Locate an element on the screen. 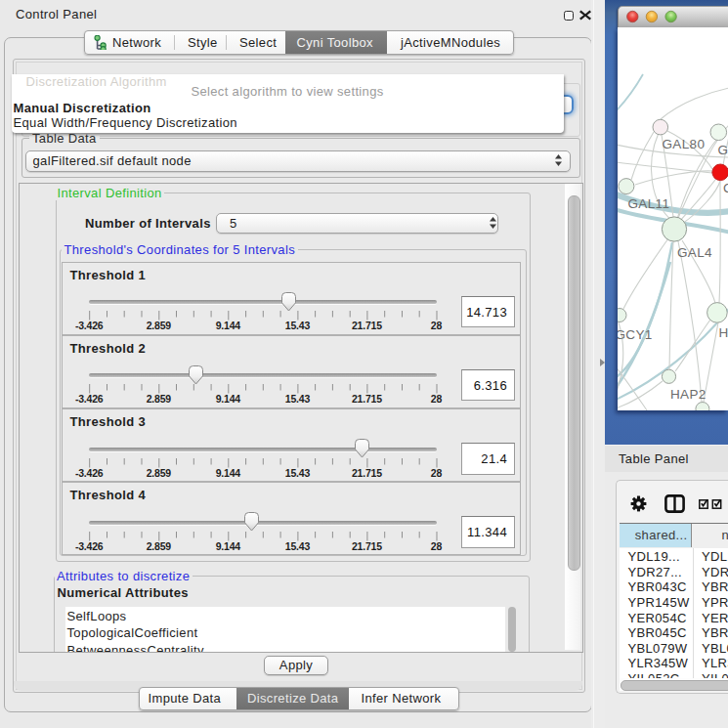  svg-text: H is located at coordinates (723, 332).